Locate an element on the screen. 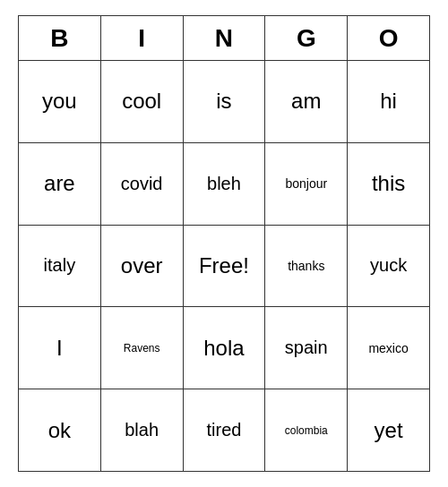  cell-r3-c0: I is located at coordinates (60, 348).